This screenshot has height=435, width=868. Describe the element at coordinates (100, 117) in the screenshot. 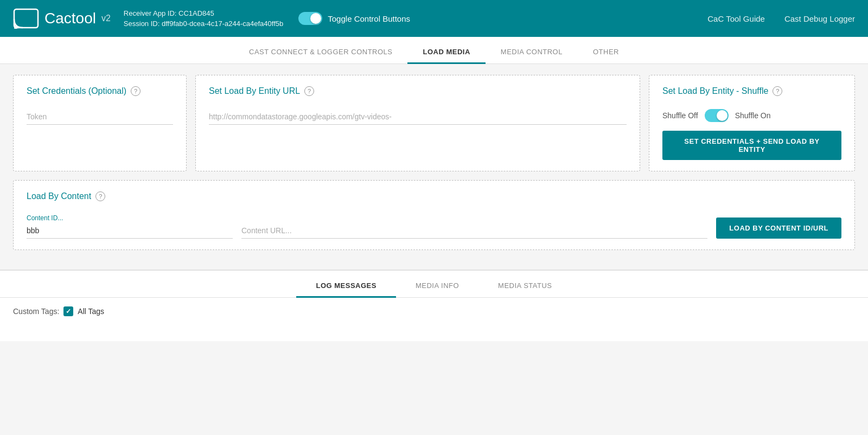

I see `token-input` at that location.